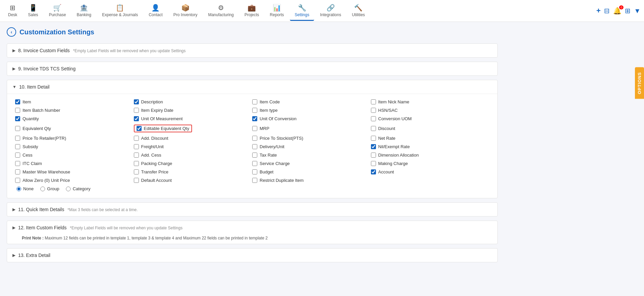 The height and width of the screenshot is (296, 644). I want to click on radio-group-grouping: None Group Category, so click(252, 189).